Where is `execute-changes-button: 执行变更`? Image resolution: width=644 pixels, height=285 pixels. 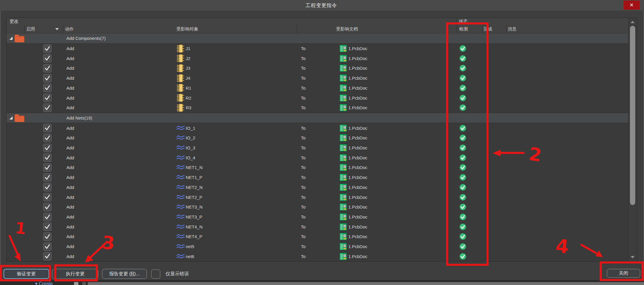
execute-changes-button: 执行变更 is located at coordinates (75, 274).